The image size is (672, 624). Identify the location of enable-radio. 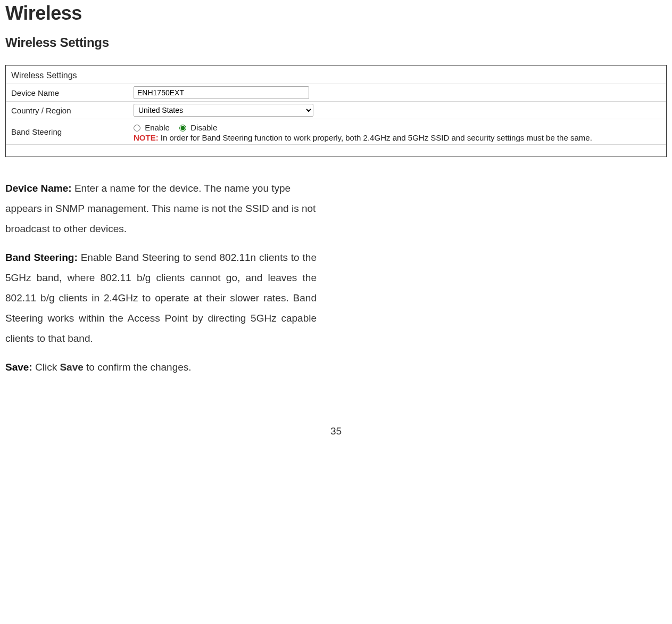
(137, 128).